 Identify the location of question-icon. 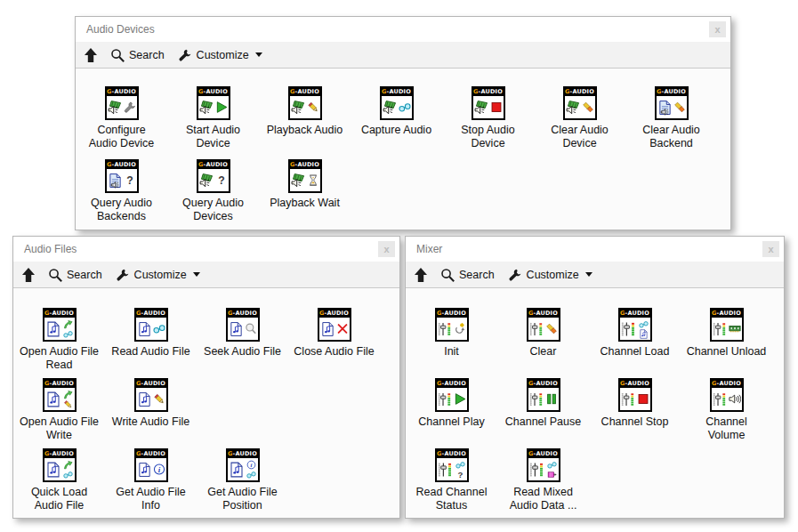
(130, 180).